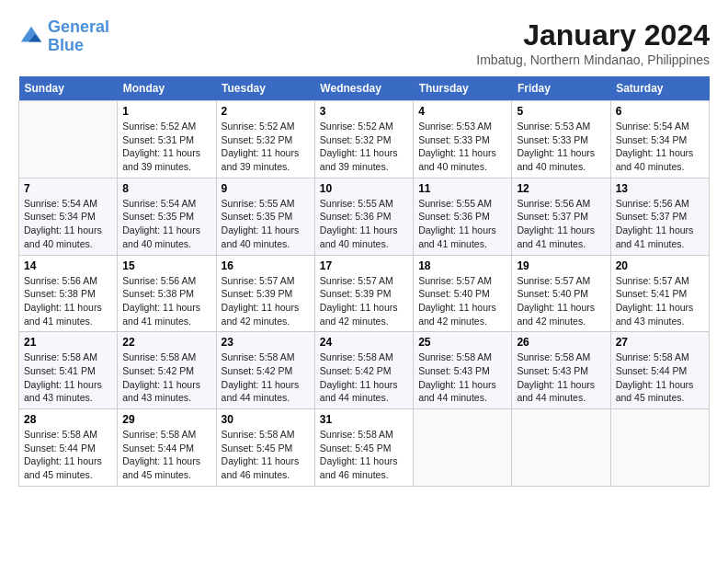 The width and height of the screenshot is (728, 563). I want to click on calendar-cell: 23Sunrise: 5:58 AM Sunset: 5:42 PM Dayli…, so click(265, 371).